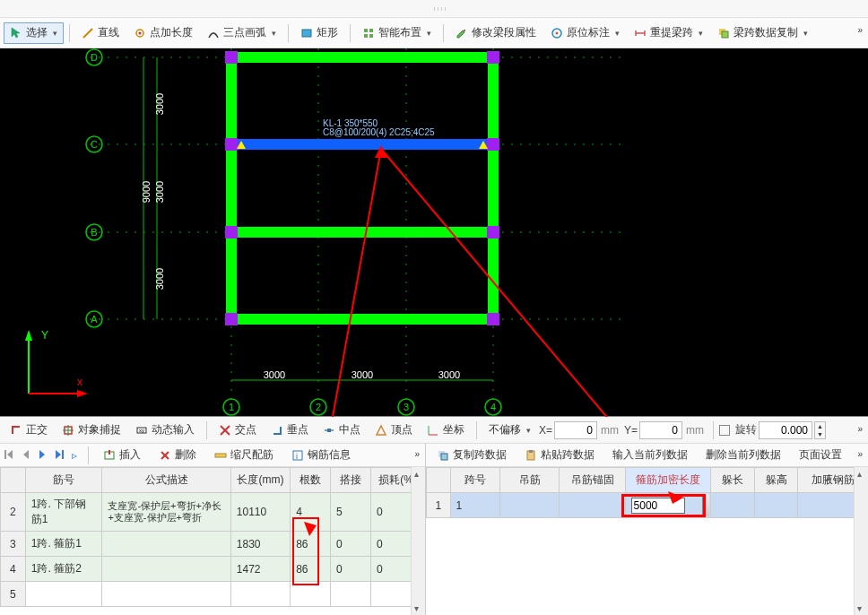  What do you see at coordinates (732, 481) in the screenshot?
I see `col-offset-len: 躲长` at bounding box center [732, 481].